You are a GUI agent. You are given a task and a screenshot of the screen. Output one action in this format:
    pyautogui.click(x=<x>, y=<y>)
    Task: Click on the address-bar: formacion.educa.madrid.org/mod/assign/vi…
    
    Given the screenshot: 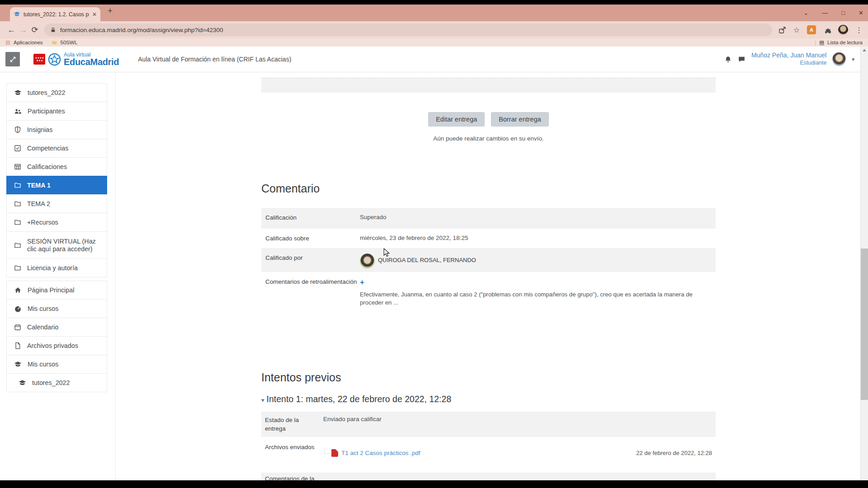 What is the action you would take?
    pyautogui.click(x=408, y=30)
    